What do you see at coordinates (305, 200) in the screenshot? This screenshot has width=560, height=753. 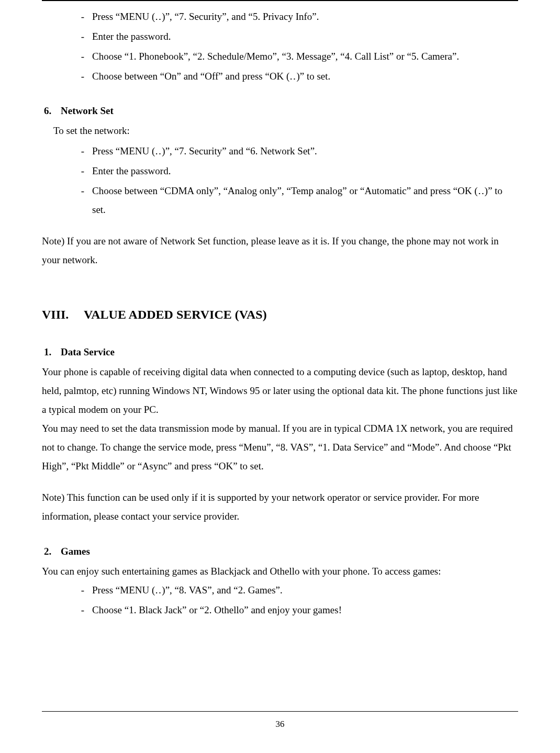 I see `bullet-text: Choose between “CDMA only”, “Analog only…` at bounding box center [305, 200].